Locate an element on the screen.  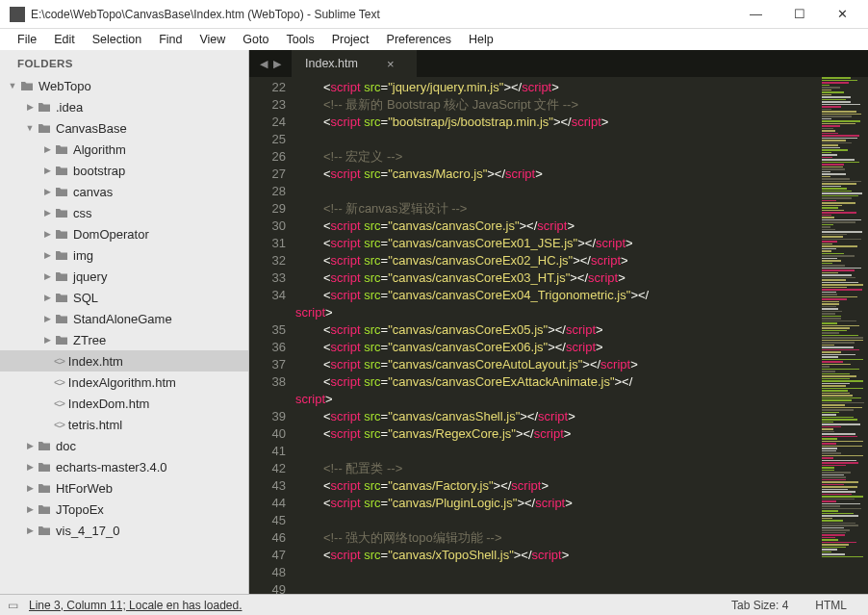
menu-bar: FileEditSelectionFindViewGotoToolsProjec… is located at coordinates (434, 39).